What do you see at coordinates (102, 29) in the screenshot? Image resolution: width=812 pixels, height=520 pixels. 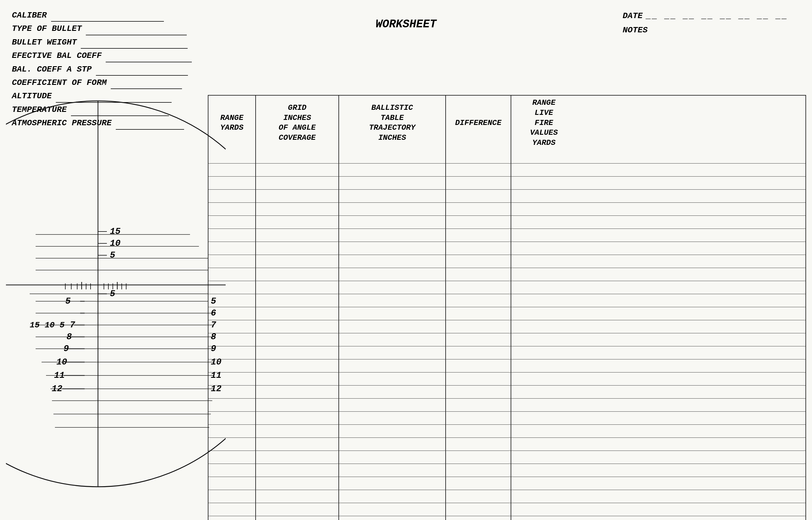 I see `field-type-bullet: TYPE OF BULLET` at bounding box center [102, 29].